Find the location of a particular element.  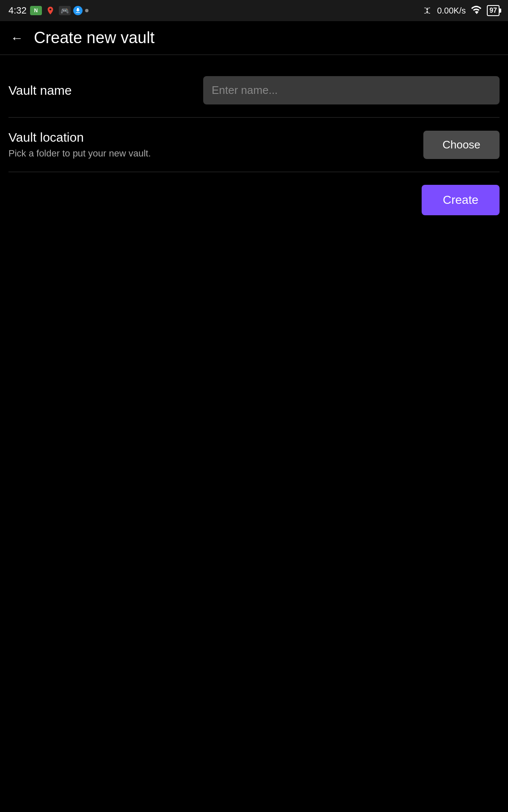

status-bar-left: 4:32 N 🎮 is located at coordinates (48, 11).